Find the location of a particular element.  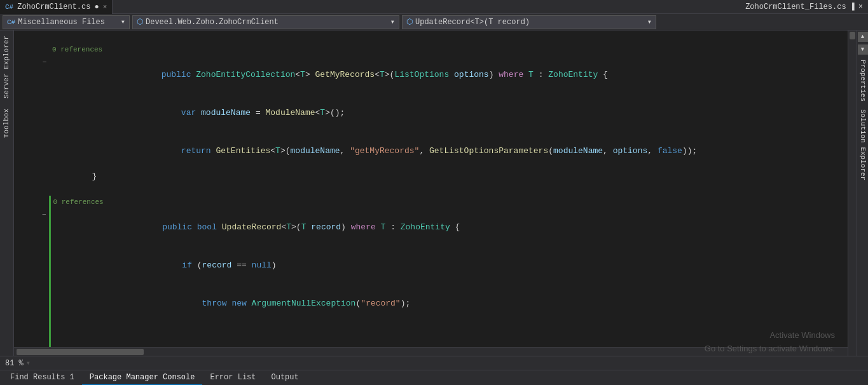

h-scroll-thumb is located at coordinates (80, 352).